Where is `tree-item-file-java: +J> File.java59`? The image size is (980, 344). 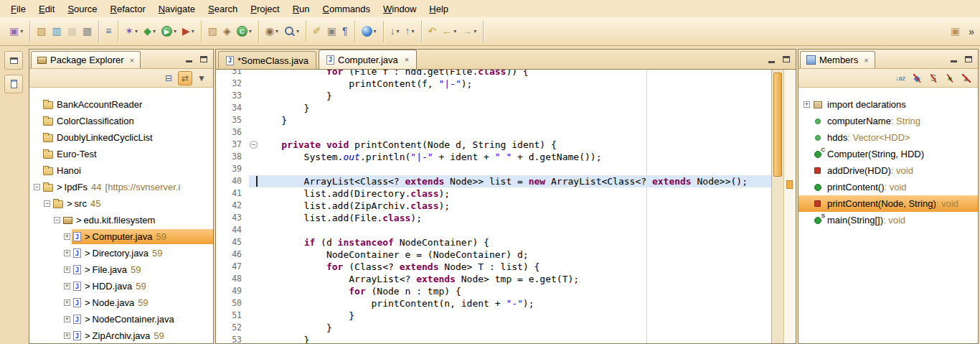
tree-item-file-java: +J> File.java59 is located at coordinates (121, 270).